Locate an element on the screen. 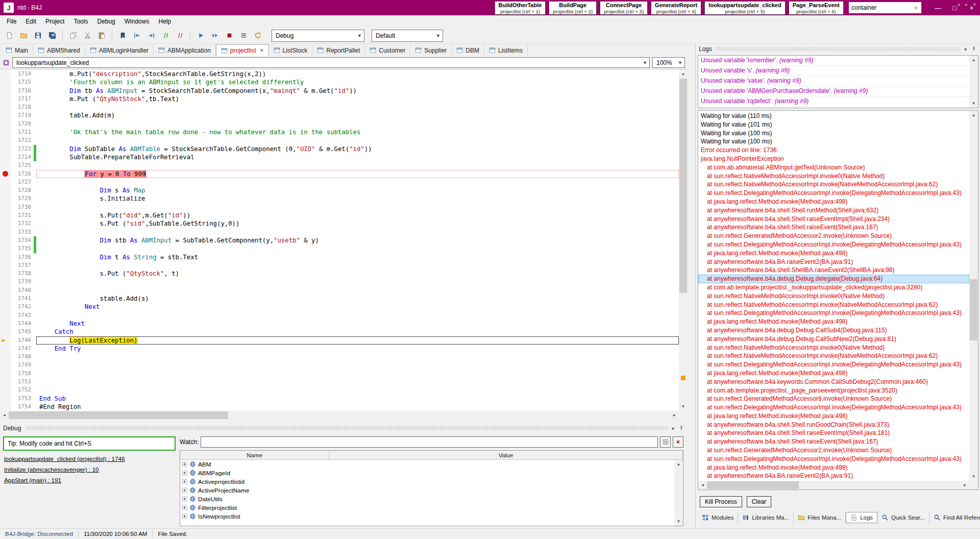 This screenshot has height=539, width=980. call-stack-link: AppStart (main) : 191 is located at coordinates (64, 480).